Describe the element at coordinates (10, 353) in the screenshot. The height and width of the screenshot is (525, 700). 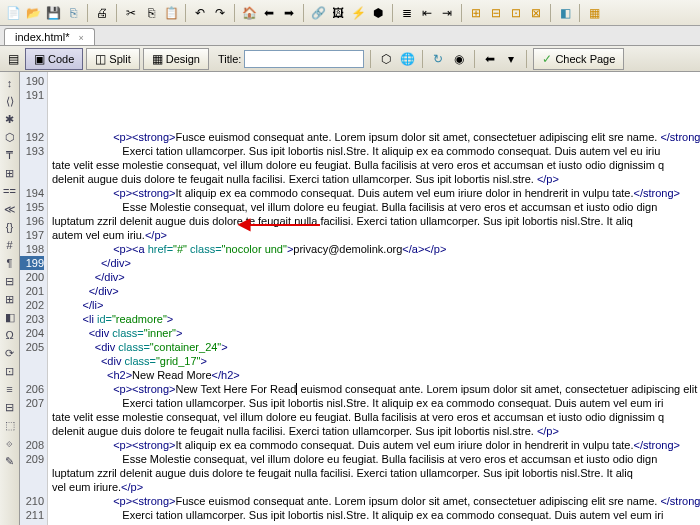
I see `vtool-btn-15: ⟳` at that location.